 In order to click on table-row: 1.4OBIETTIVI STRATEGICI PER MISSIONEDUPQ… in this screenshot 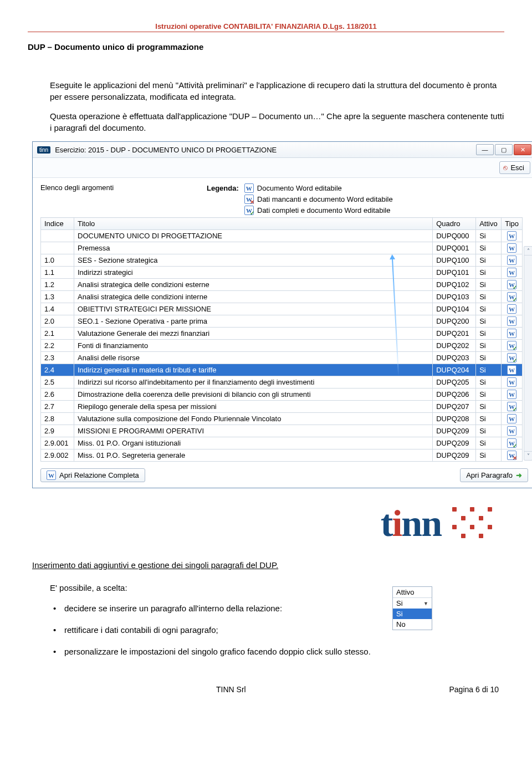, I will do `click(282, 309)`.